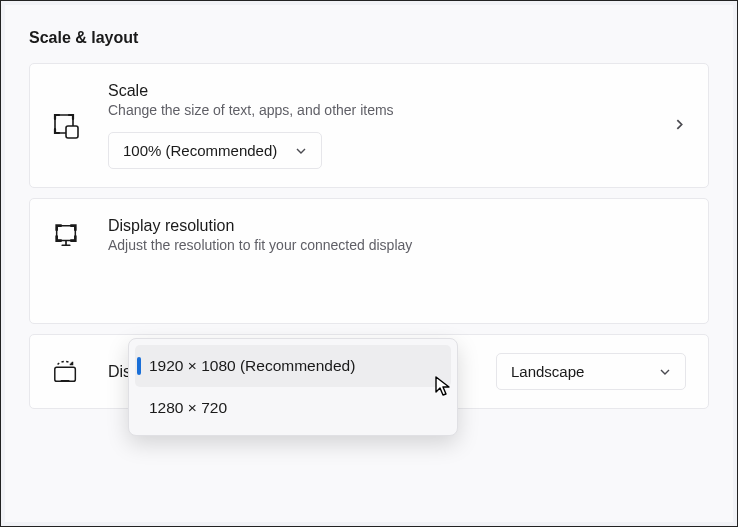  What do you see at coordinates (680, 126) in the screenshot?
I see `chevron-right-icon` at bounding box center [680, 126].